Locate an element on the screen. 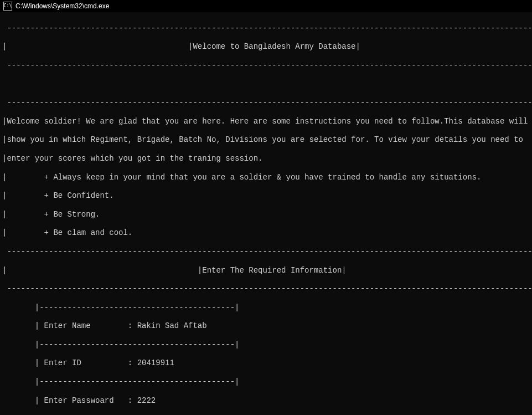 This screenshot has width=532, height=415. form-password: | Enter Passwoard : 2222 is located at coordinates (266, 401).